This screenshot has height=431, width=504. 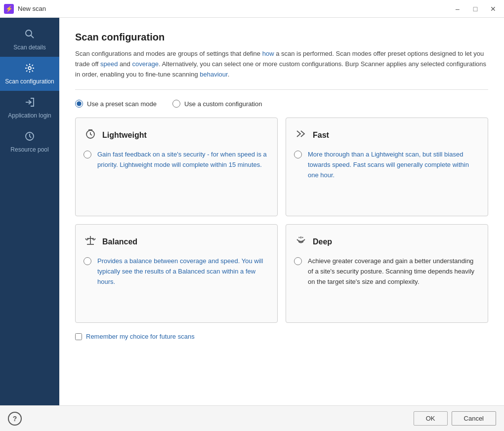 What do you see at coordinates (175, 135) in the screenshot?
I see `lightweight-card-header: Lightweight` at bounding box center [175, 135].